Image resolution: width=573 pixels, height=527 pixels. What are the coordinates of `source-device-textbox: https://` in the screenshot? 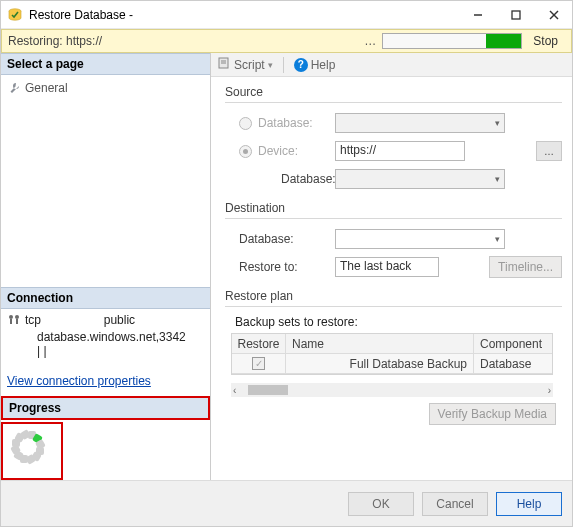 It's located at (400, 151).